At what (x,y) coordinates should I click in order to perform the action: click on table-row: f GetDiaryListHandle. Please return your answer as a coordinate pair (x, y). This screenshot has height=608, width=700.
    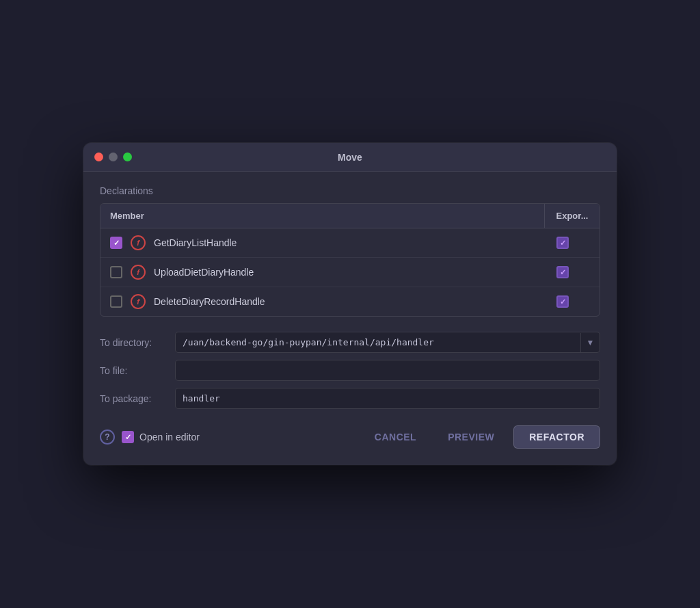
    Looking at the image, I should click on (350, 243).